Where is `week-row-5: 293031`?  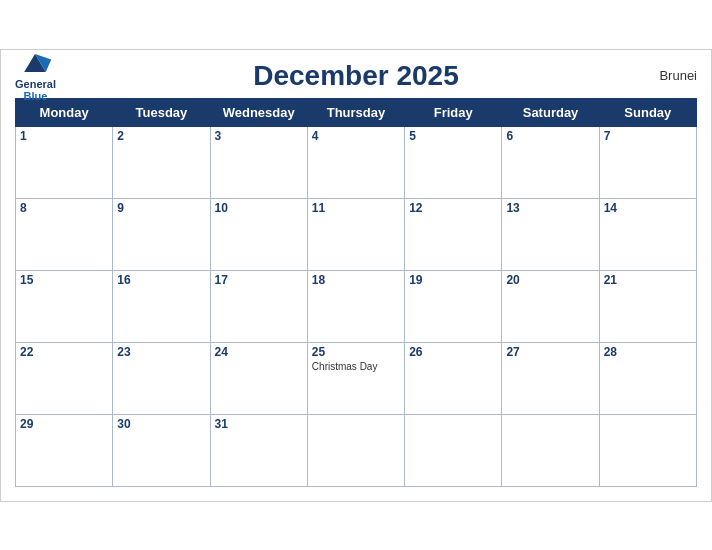 week-row-5: 293031 is located at coordinates (356, 450).